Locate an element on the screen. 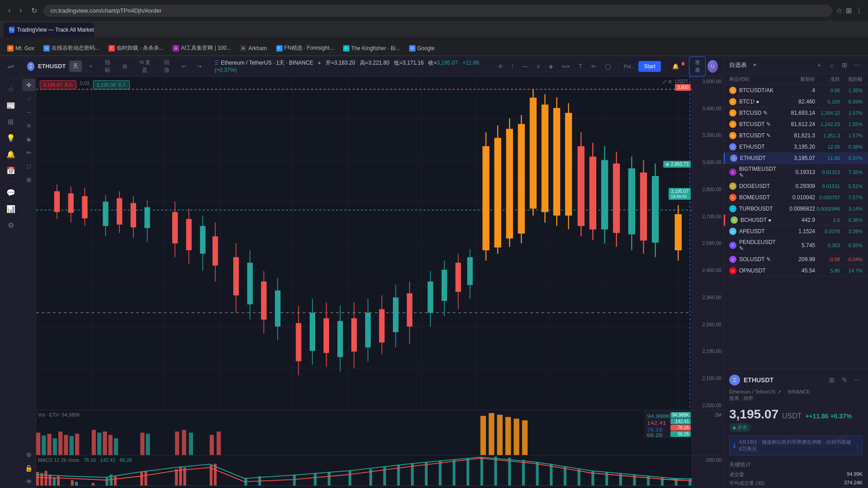 The height and width of the screenshot is (488, 868). sidebar-watchlist-icon: ☆ is located at coordinates (11, 89).